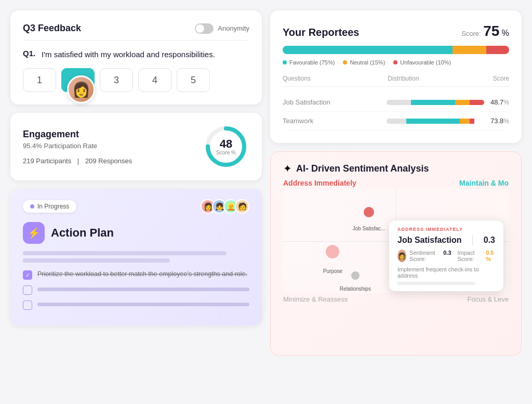 The width and height of the screenshot is (532, 404). What do you see at coordinates (395, 62) in the screenshot?
I see `legend-dot-unfavourable` at bounding box center [395, 62].